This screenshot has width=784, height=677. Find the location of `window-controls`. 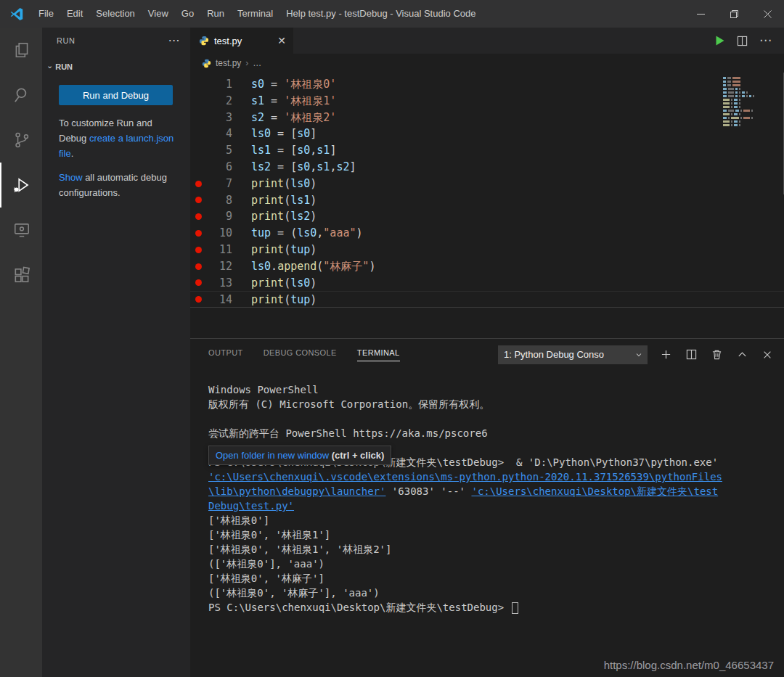

window-controls is located at coordinates (734, 14).